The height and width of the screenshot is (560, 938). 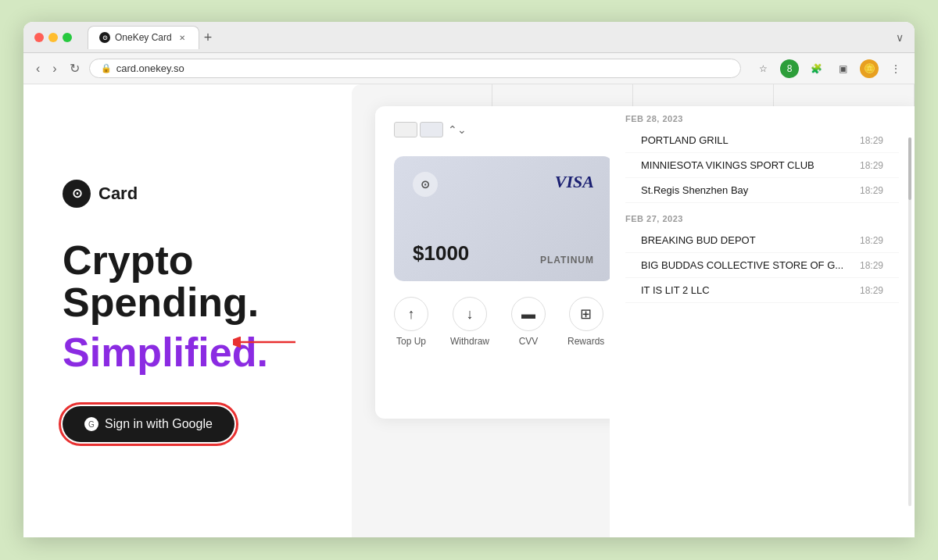 I want to click on sign-in-label: Sign in with Google, so click(x=159, y=424).